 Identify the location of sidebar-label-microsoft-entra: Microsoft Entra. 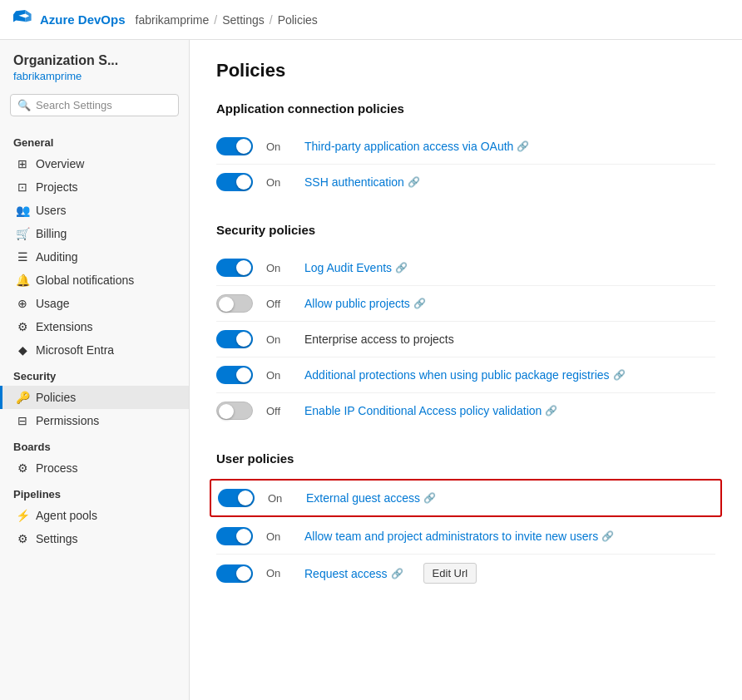
(75, 350).